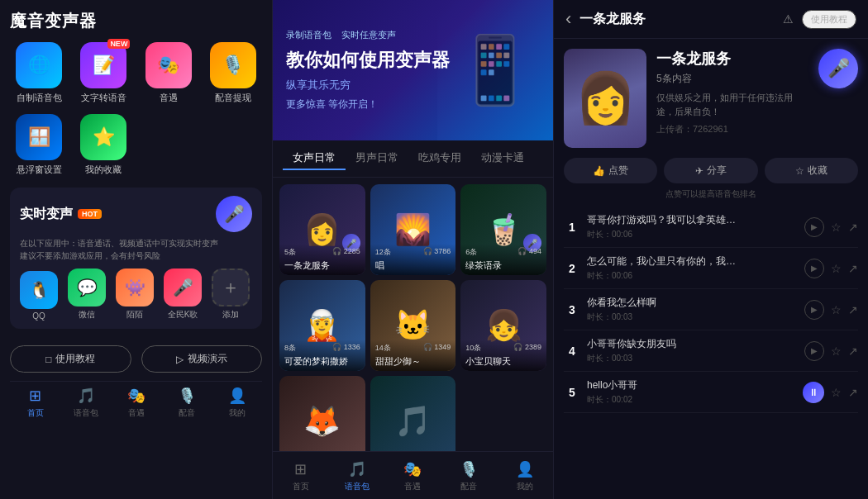 The width and height of the screenshot is (868, 499). I want to click on pack-card-8: 🎵, so click(413, 413).